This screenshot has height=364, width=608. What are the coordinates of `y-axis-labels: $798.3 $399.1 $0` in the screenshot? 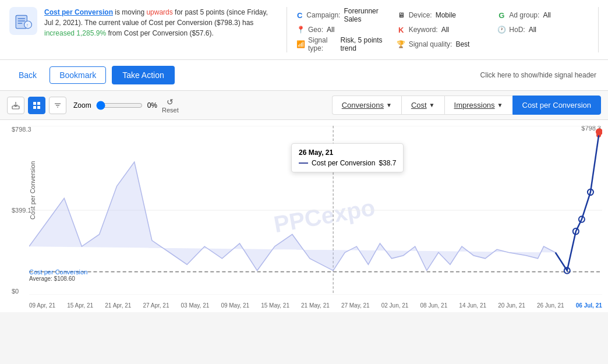 It's located at (22, 210).